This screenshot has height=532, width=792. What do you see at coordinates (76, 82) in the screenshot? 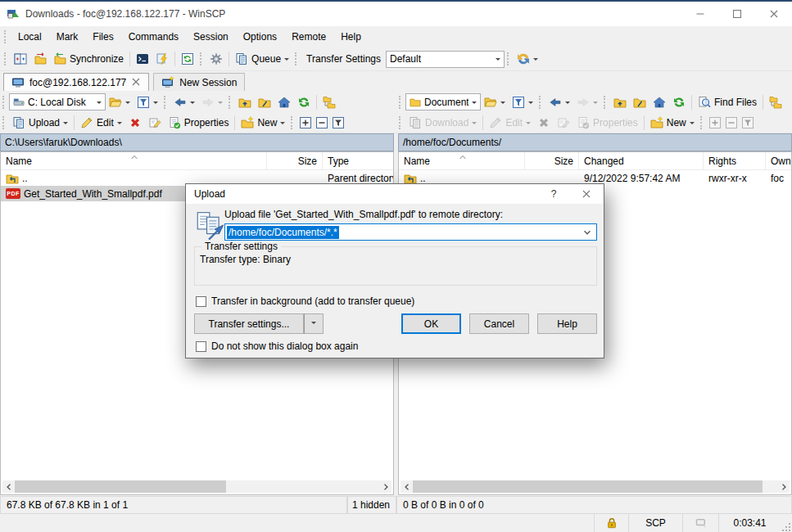
I see `session-tab-active: foc@192.168.122.177` at bounding box center [76, 82].